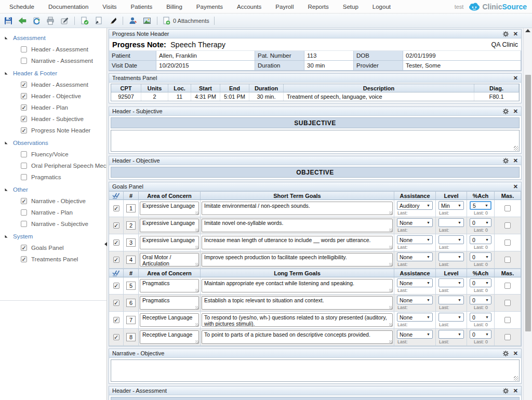 This screenshot has width=532, height=400. What do you see at coordinates (528, 31) in the screenshot?
I see `scroll-up-icon` at bounding box center [528, 31].